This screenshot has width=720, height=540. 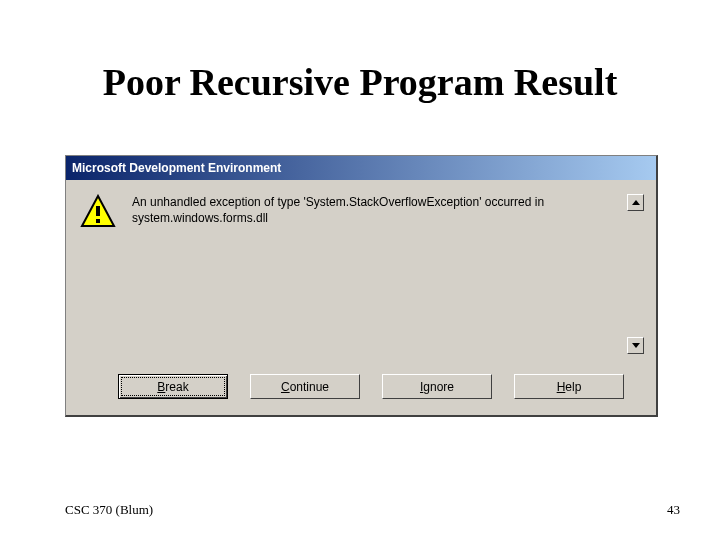 What do you see at coordinates (286, 387) in the screenshot?
I see `mnemonic: C` at bounding box center [286, 387].